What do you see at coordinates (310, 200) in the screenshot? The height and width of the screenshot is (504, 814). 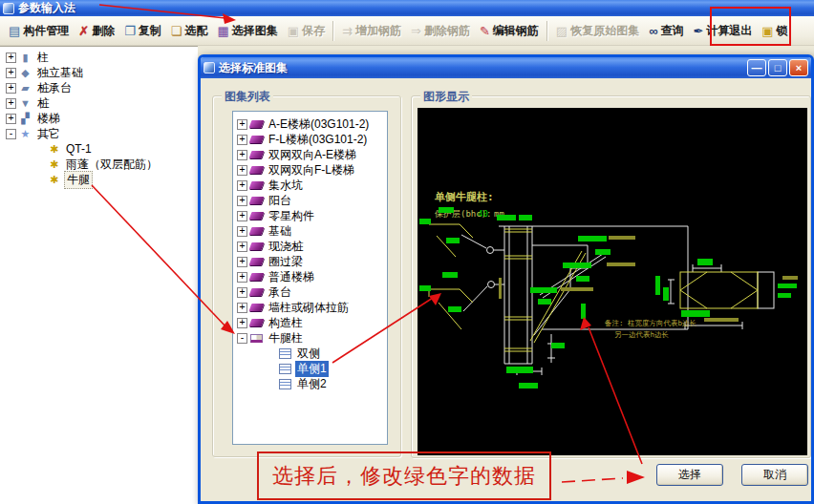 I see `atlas-tree-item: 阳台` at bounding box center [310, 200].